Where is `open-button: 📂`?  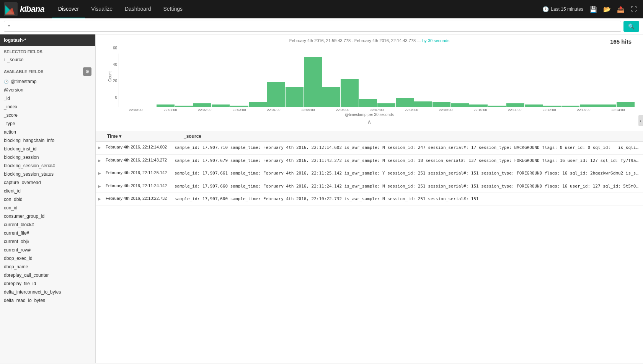 open-button: 📂 is located at coordinates (607, 9).